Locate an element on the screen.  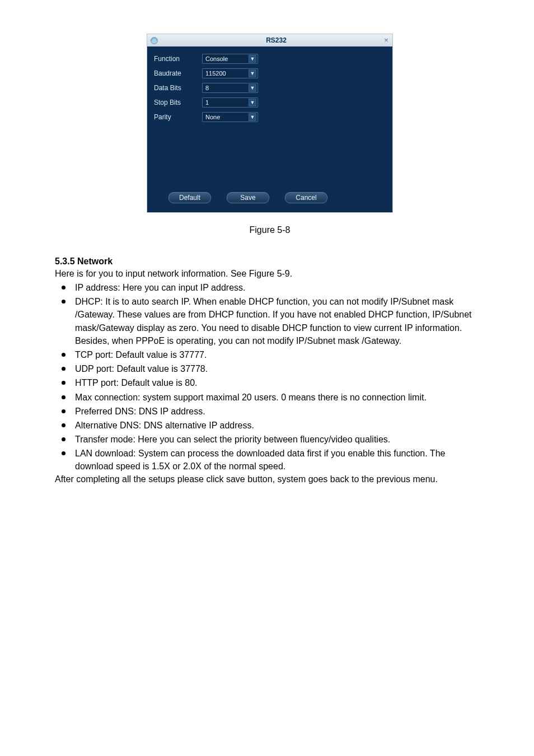
section-outro: After completing all the setups please c… is located at coordinates (270, 479).